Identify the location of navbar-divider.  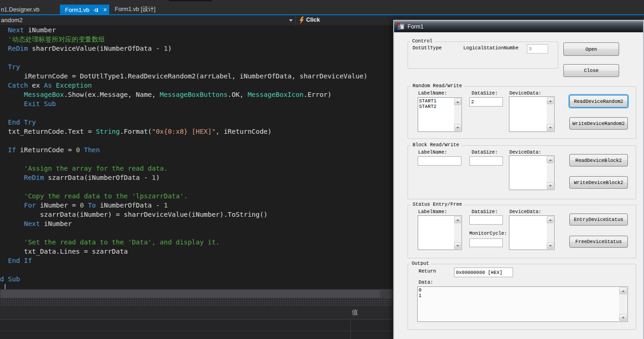
(296, 20).